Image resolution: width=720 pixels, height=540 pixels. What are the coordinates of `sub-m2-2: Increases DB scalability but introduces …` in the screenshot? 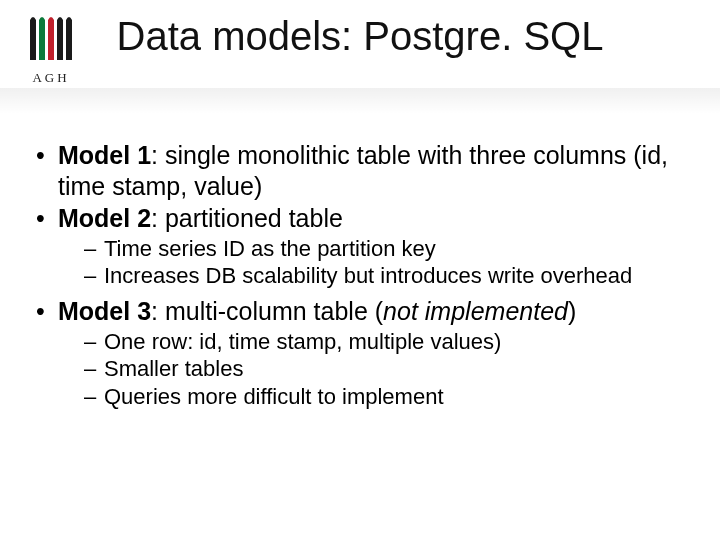 It's located at (392, 276).